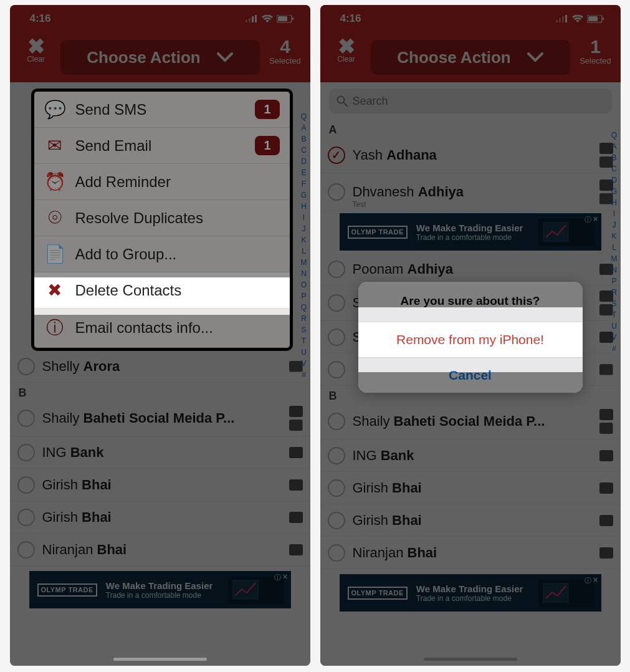 This screenshot has width=630, height=672. Describe the element at coordinates (304, 246) in the screenshot. I see `index-rail: QABCDEFGHIJKLMNOPQRSTUV#` at that location.